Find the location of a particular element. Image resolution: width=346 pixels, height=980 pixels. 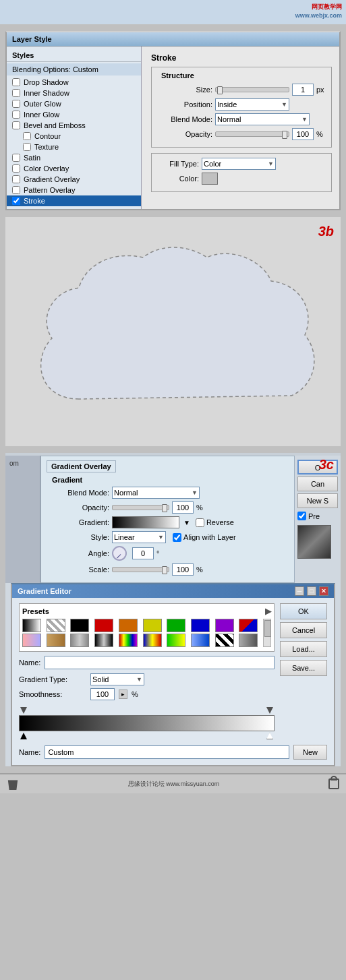

stroke-checkbox is located at coordinates (16, 201).